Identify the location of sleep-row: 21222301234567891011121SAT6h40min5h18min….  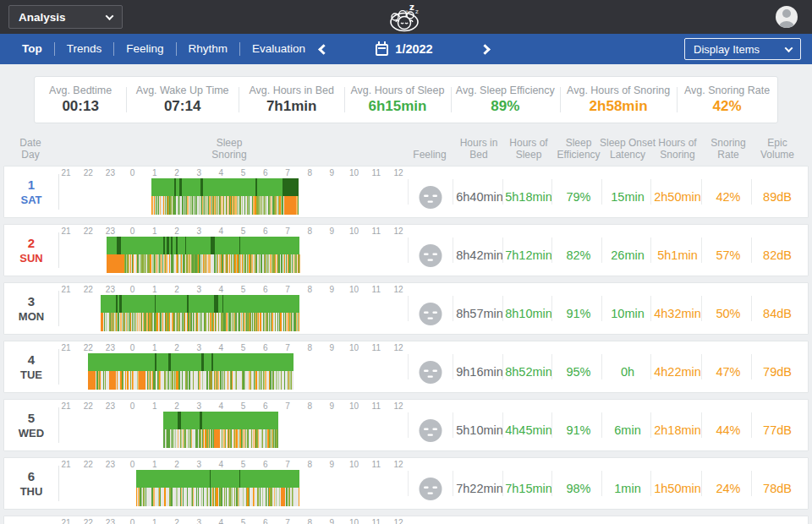
(406, 192).